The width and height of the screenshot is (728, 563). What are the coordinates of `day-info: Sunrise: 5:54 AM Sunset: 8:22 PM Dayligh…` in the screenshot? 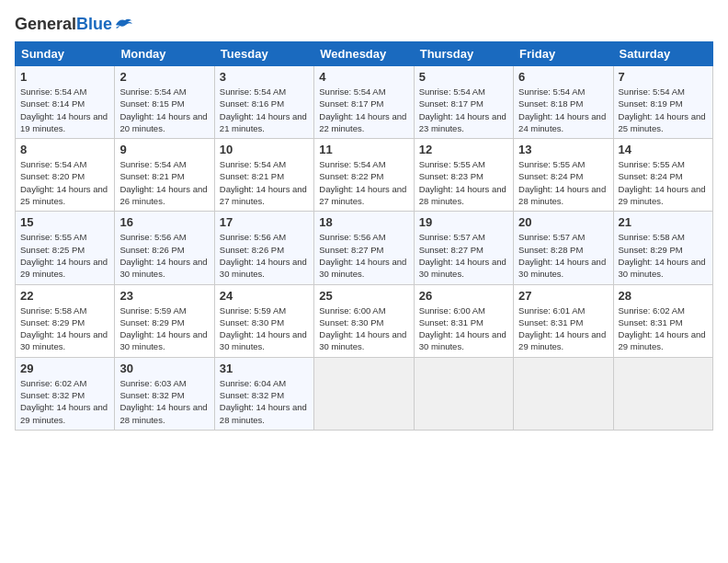 It's located at (364, 182).